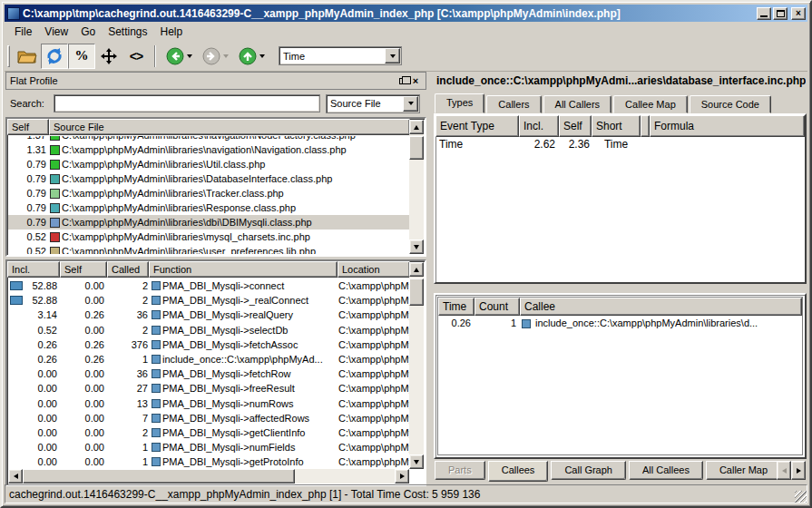  Describe the element at coordinates (588, 470) in the screenshot. I see `tab-call-graph: Call Graph` at that location.